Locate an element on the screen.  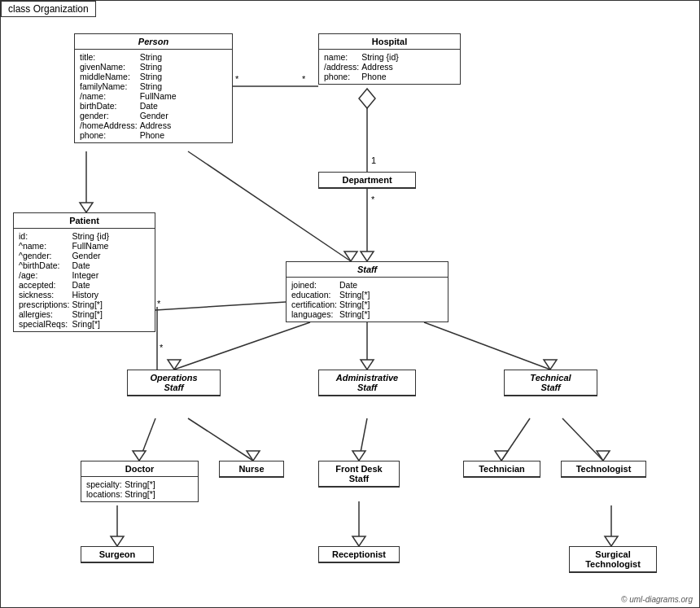
class-patient-body: id:String {id} ^name:FullName ^gender:Ge… is located at coordinates (85, 280).